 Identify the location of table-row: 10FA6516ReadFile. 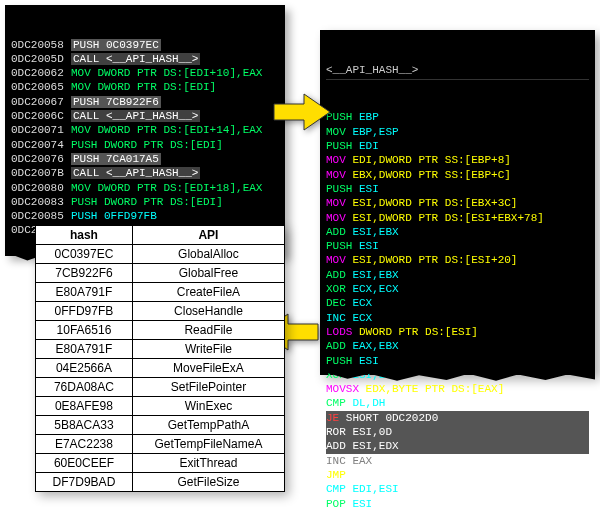
(160, 330).